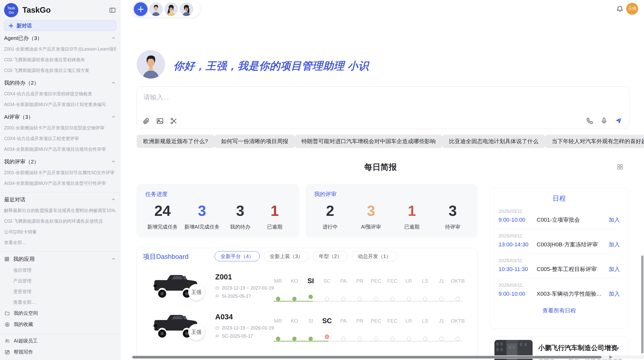  What do you see at coordinates (60, 49) in the screenshot?
I see `sidebar-item: Z001-全新燃油皮卡产品开发项目SI节点Lesson Learn报告` at bounding box center [60, 49].